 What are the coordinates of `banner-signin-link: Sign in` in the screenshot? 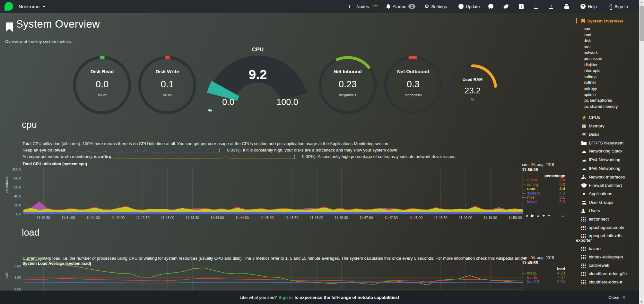 It's located at (286, 297).